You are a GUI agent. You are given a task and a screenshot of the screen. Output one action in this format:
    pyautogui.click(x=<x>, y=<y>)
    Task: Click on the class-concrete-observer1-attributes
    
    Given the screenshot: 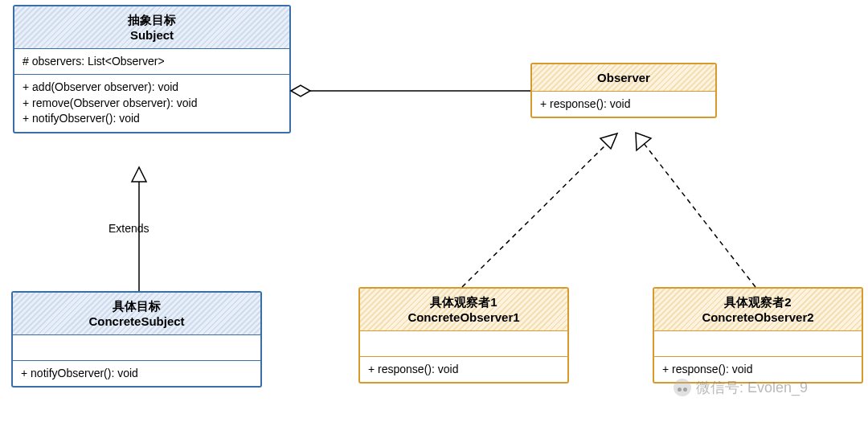 What is the action you would take?
    pyautogui.click(x=464, y=344)
    